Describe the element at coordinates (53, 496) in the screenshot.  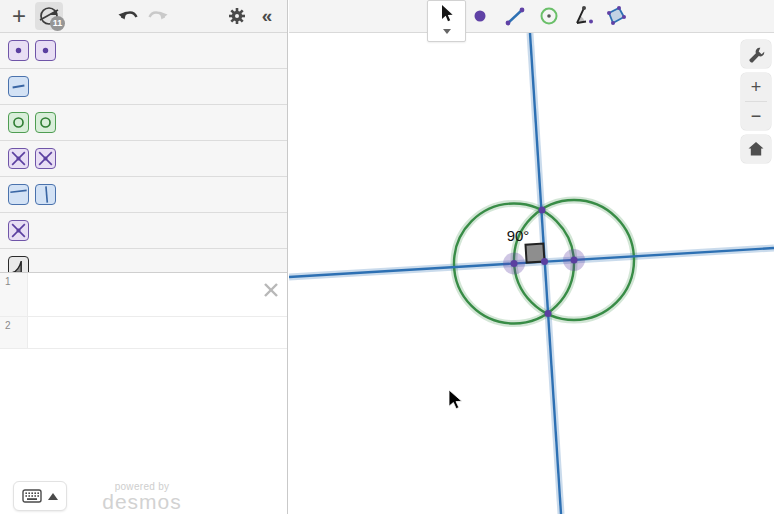
I see `caret-up-icon` at that location.